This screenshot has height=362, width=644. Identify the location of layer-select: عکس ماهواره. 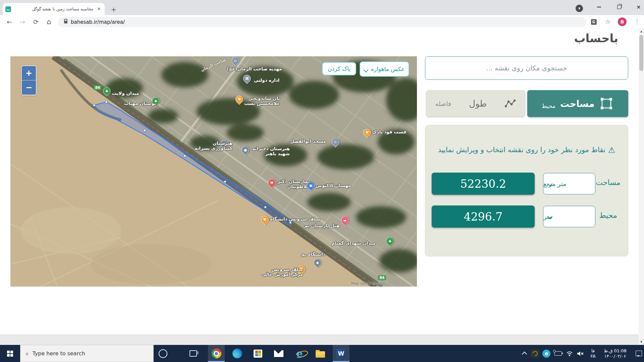
(384, 69).